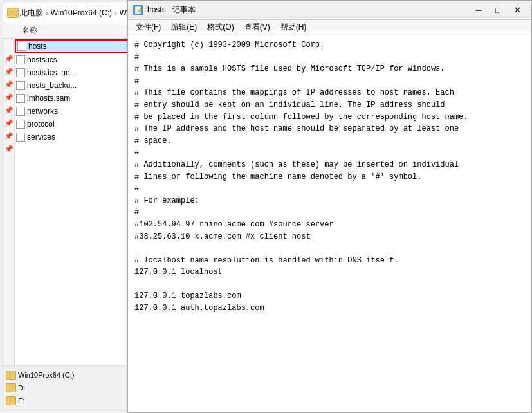 Image resolution: width=532 pixels, height=413 pixels. I want to click on drive-d-icon, so click(11, 388).